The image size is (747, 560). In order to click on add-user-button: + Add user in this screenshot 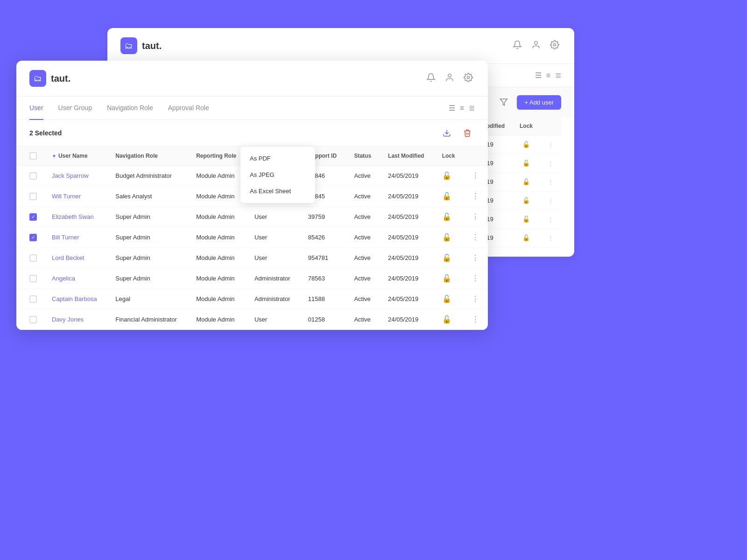, I will do `click(539, 103)`.